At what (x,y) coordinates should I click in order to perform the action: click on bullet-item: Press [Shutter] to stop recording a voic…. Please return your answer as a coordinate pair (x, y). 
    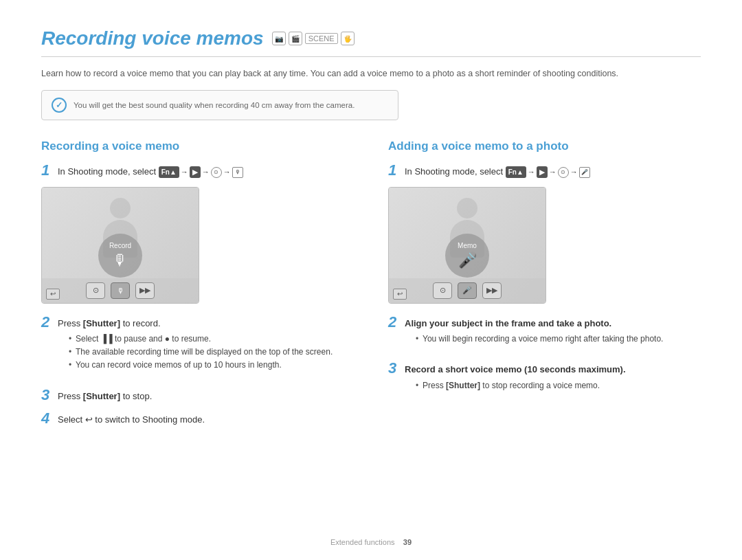
    Looking at the image, I should click on (521, 386).